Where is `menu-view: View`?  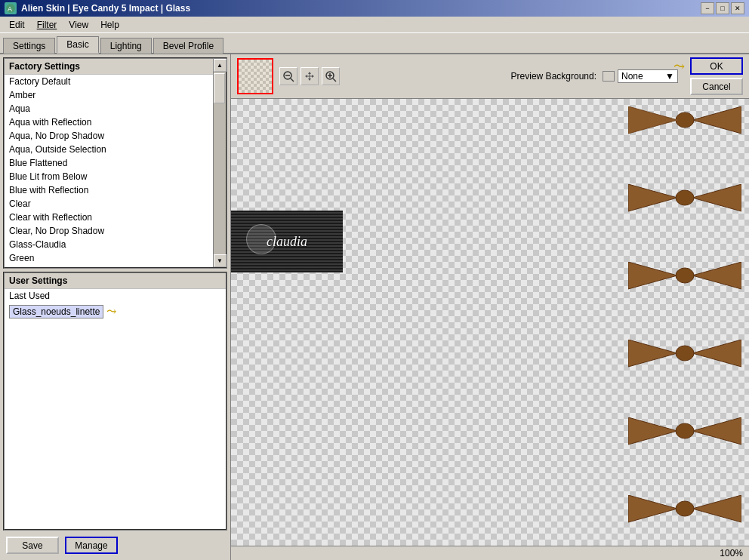
menu-view: View is located at coordinates (79, 25).